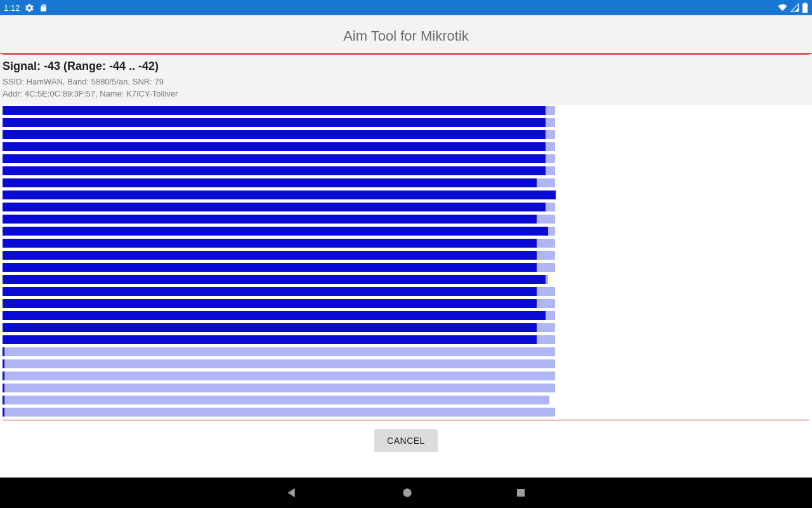 Image resolution: width=812 pixels, height=508 pixels. I want to click on android-nav-bar, so click(406, 493).